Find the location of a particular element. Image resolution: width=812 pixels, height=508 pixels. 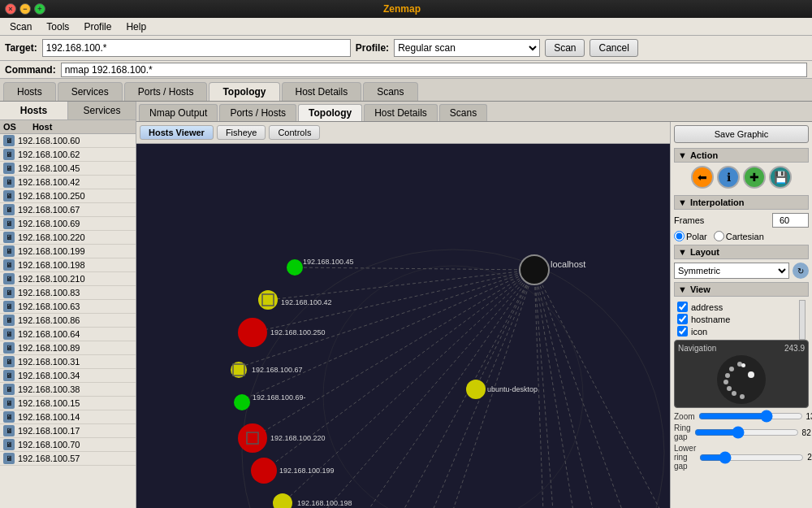

action-icon-info: ℹ is located at coordinates (728, 177).